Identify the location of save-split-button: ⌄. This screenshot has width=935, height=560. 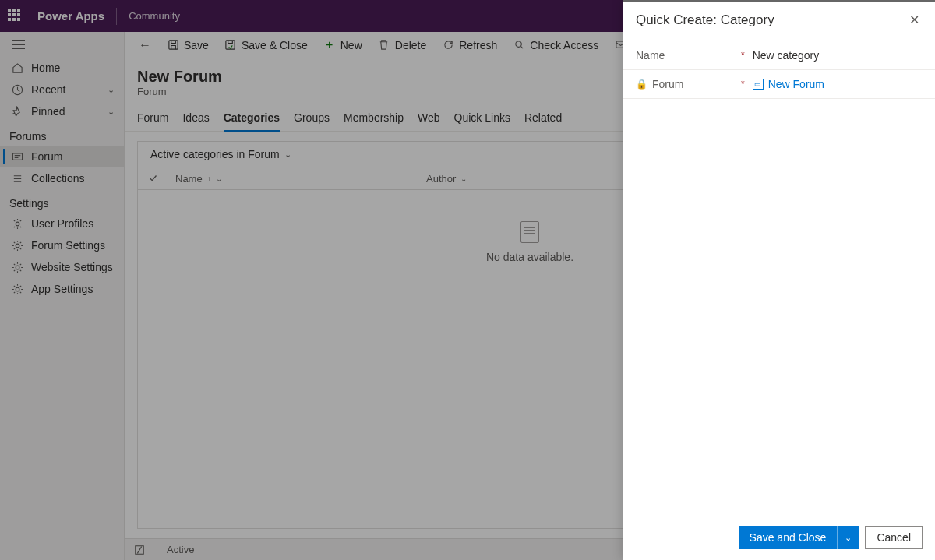
(848, 537).